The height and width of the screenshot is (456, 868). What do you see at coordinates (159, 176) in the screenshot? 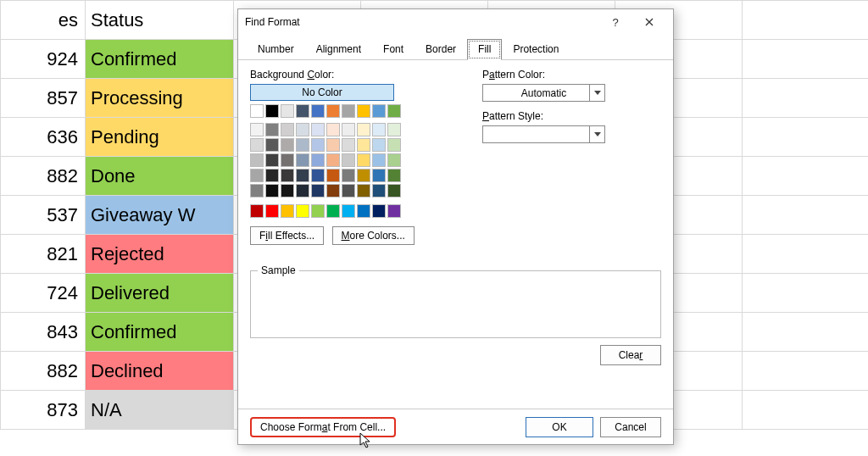
I see `cell-status: Done` at bounding box center [159, 176].